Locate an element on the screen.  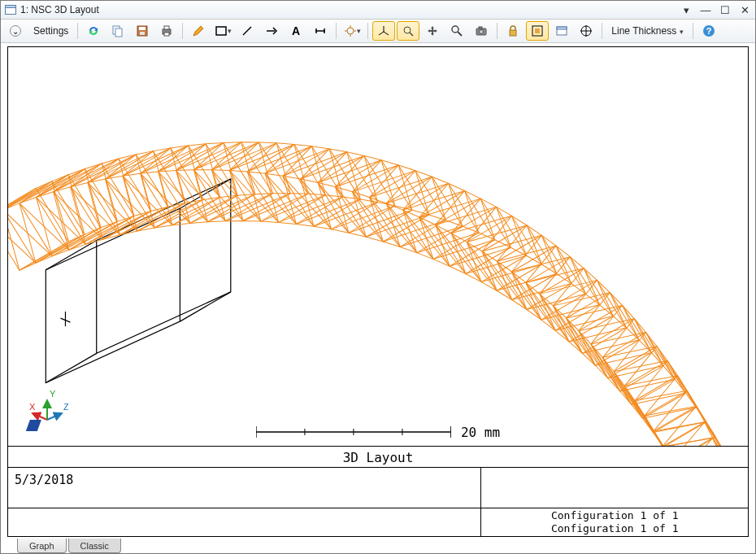
window-buttons: ▾ — ☐ ✕ is located at coordinates (715, 10).